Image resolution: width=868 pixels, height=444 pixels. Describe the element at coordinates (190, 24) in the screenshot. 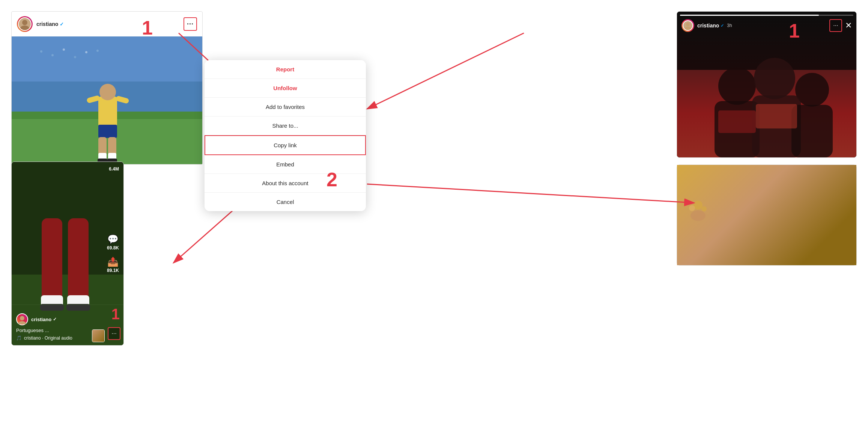

I see `post-more-button: ···` at that location.